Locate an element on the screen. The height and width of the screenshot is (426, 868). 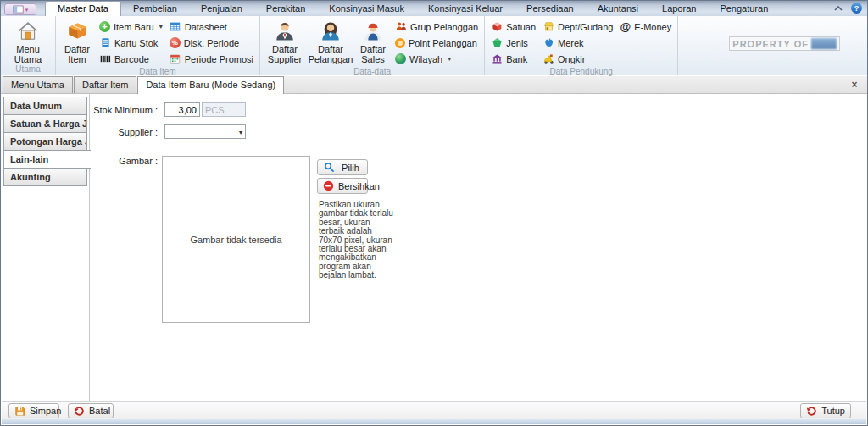
tab-persediaan: Persediaan is located at coordinates (550, 8).